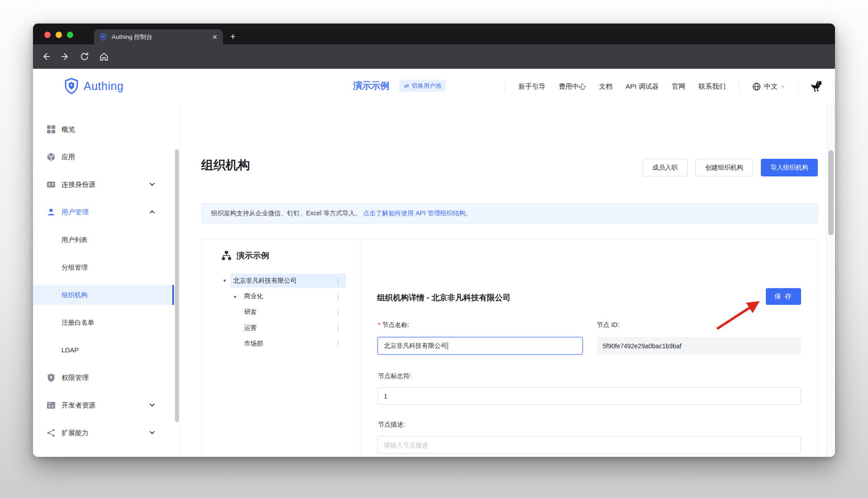  What do you see at coordinates (93, 86) in the screenshot?
I see `brand-logo: Authing` at bounding box center [93, 86].